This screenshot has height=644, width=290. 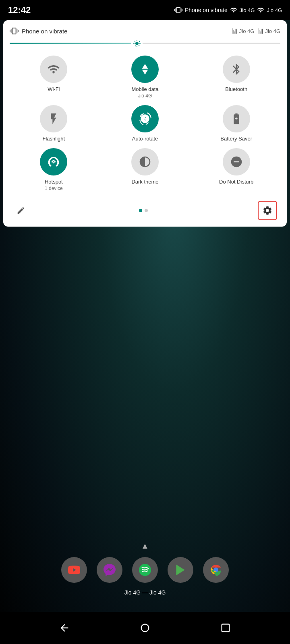 I want to click on navigation-bar, so click(x=145, y=628).